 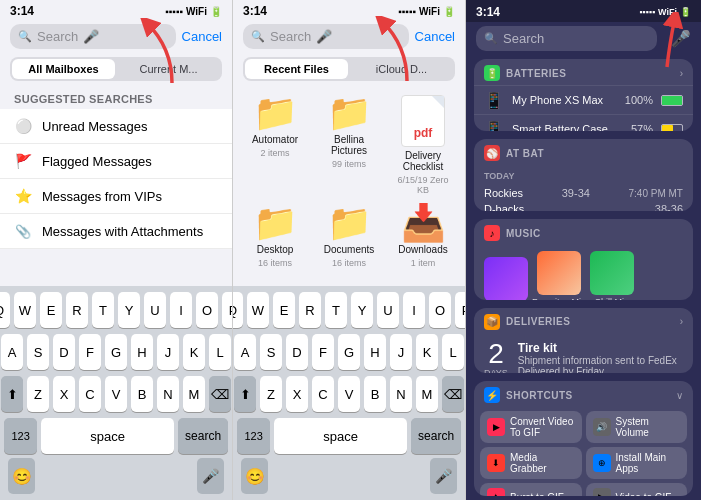 I want to click on files-segment-recent: Recent Files, so click(x=296, y=69).